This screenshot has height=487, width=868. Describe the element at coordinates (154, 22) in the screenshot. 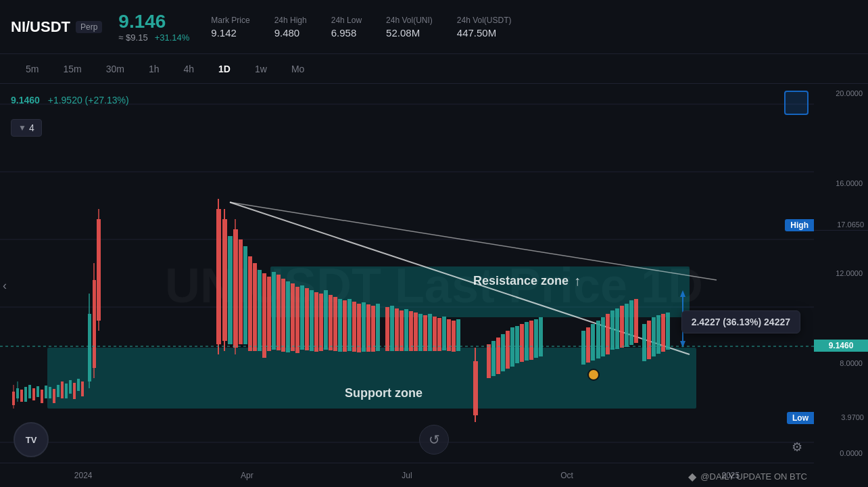

I see `main-price: 9.146` at that location.